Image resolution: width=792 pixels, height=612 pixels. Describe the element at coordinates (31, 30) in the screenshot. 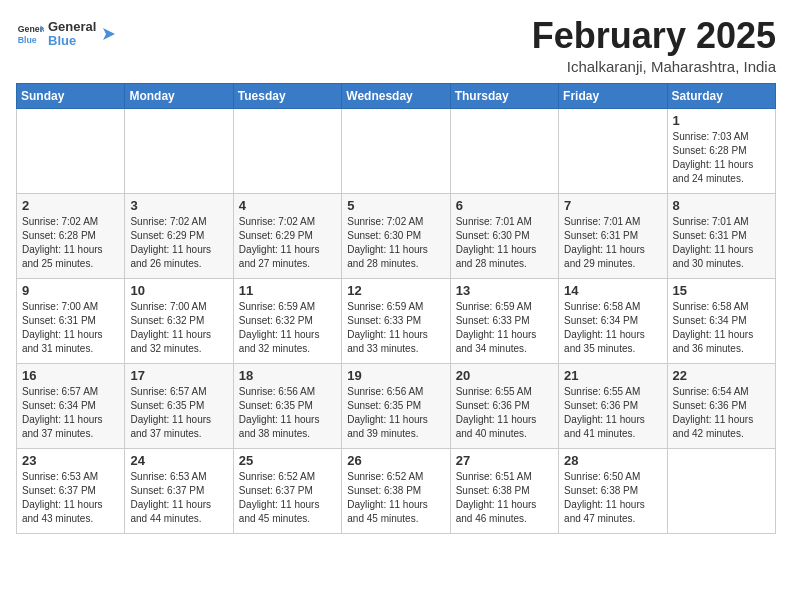

I see `svg-text: General` at that location.